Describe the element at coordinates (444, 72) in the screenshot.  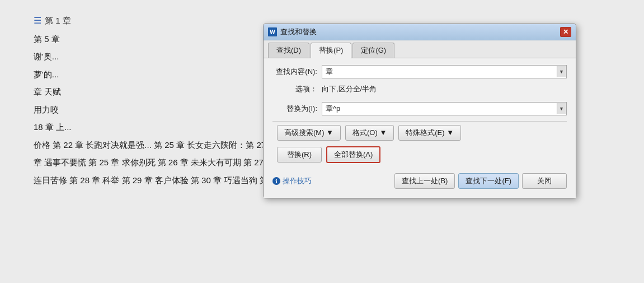
I see `find-input` at that location.